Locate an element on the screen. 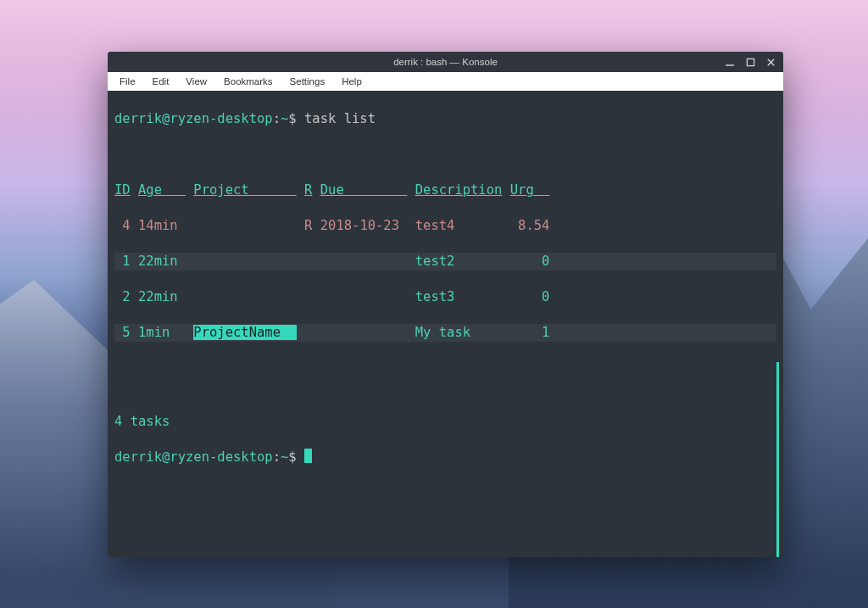  cell-id: 1 is located at coordinates (122, 261).